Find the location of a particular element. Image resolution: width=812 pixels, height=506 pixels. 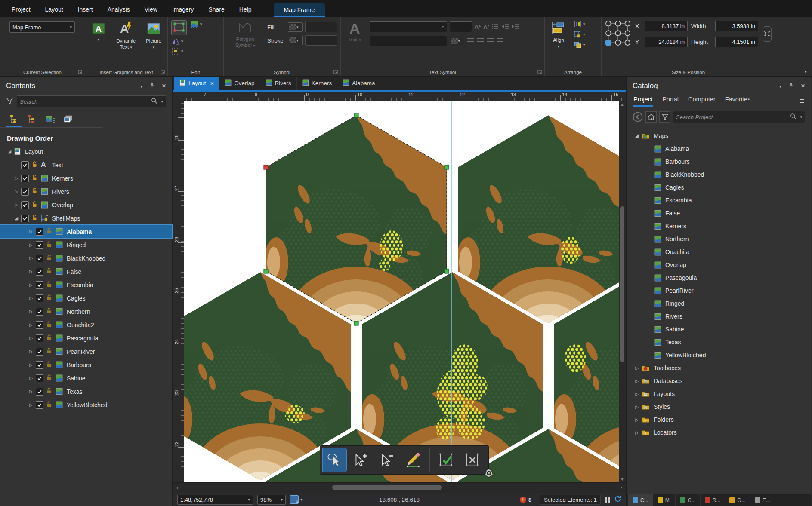

contents-layer-row: ▷ Alabama is located at coordinates (86, 231).